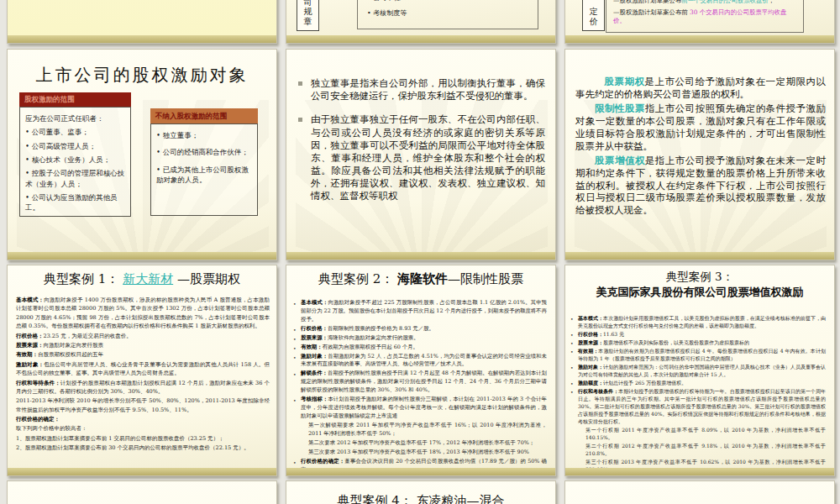 The width and height of the screenshot is (840, 504). I want to click on slide-title: 上市公司的股权激励对象, so click(142, 76).